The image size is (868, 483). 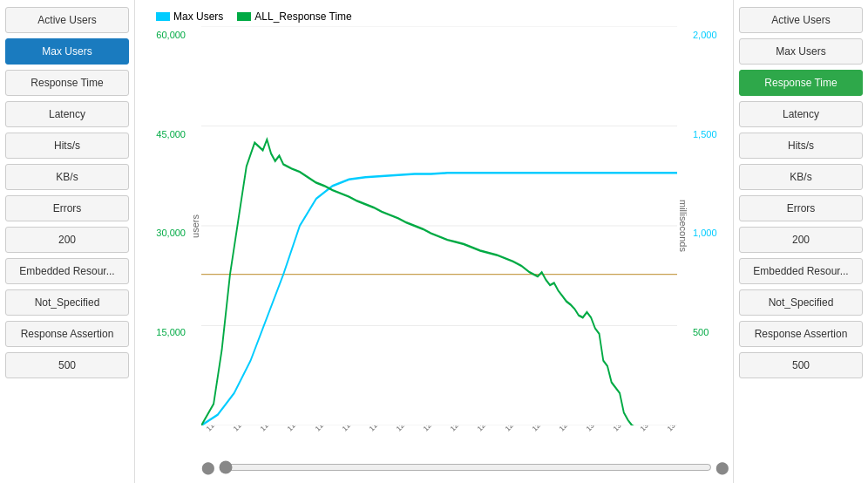 I want to click on timeline-slider, so click(x=465, y=467).